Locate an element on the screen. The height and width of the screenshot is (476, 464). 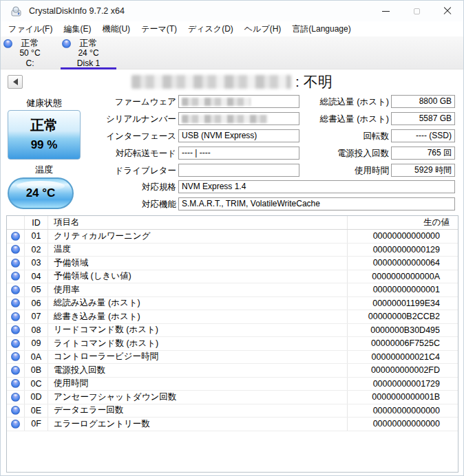
menu-disk: ディスク(D) is located at coordinates (211, 29).